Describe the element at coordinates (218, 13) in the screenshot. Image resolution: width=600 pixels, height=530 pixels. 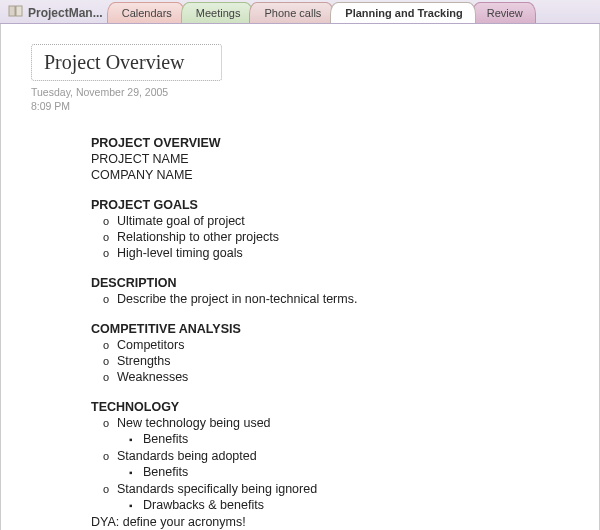
I see `tab-label: Meetings` at that location.